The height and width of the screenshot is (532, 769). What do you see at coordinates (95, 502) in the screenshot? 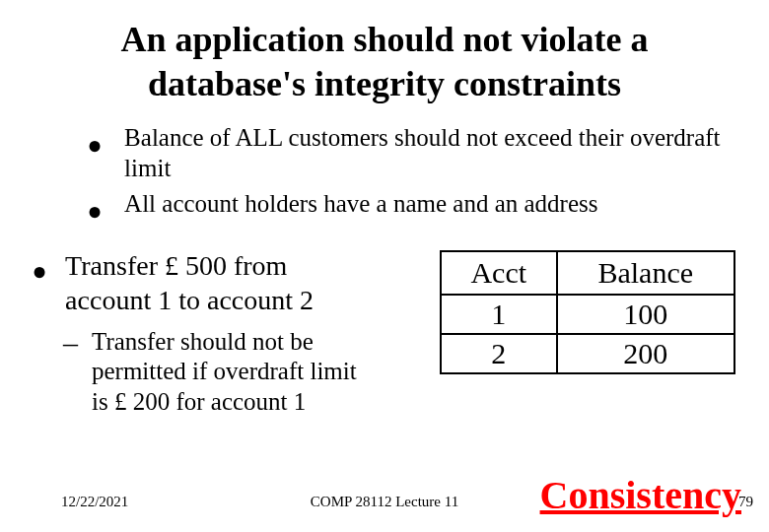
I see `footer-date: 12/22/2021` at bounding box center [95, 502].